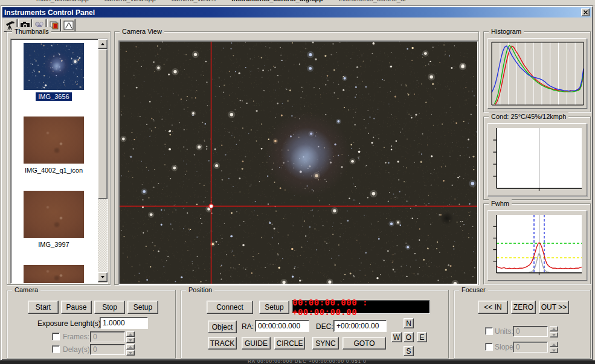 This screenshot has height=364, width=595. Describe the element at coordinates (474, 290) in the screenshot. I see `focuser-group-label: Focuser` at that location.